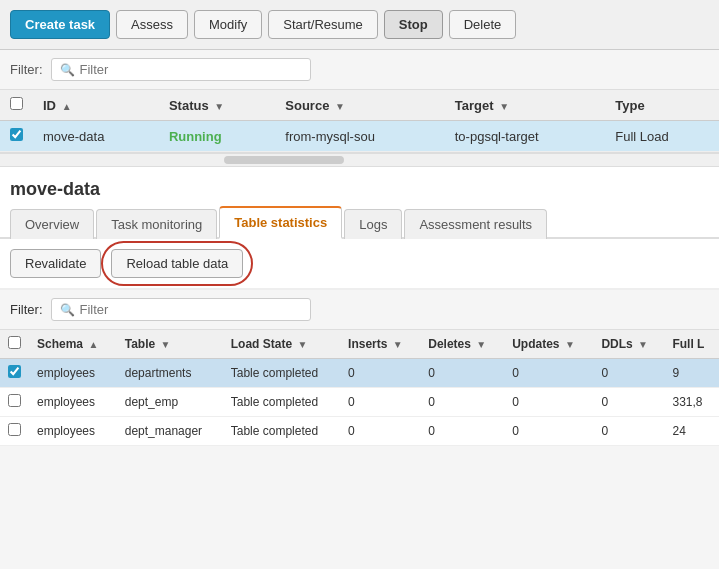  Describe the element at coordinates (14, 344) in the screenshot. I see `stats-header-checkbox` at that location.